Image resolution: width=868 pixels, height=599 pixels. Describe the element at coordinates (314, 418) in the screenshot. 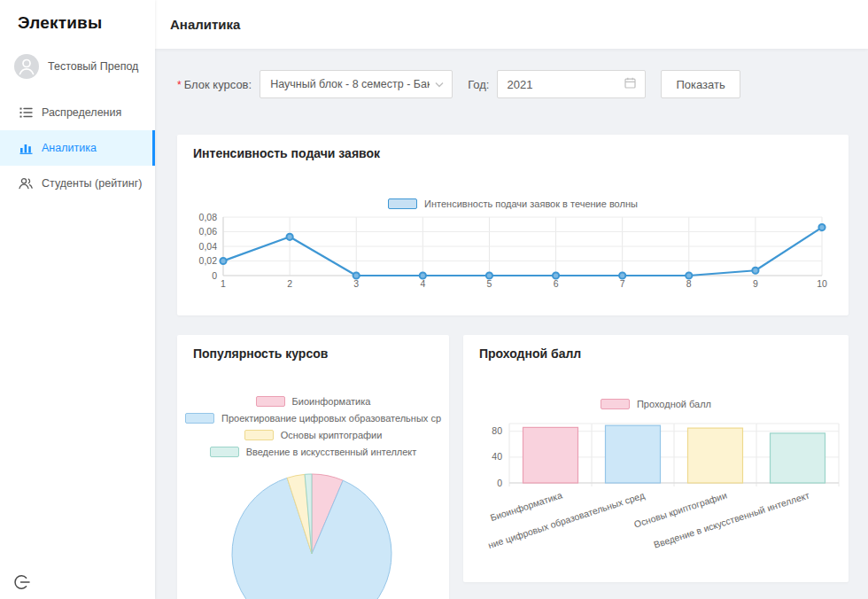

I see `legend-item: Проектирование цифровых образовательных …` at that location.